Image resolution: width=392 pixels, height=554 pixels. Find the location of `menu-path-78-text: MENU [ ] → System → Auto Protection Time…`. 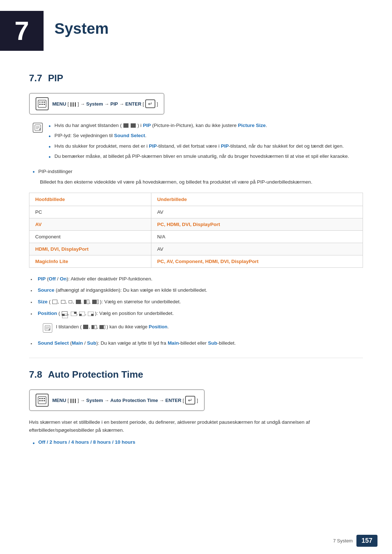

menu-path-78-text: MENU [ ] → System → Auto Protection Time… is located at coordinates (125, 400).